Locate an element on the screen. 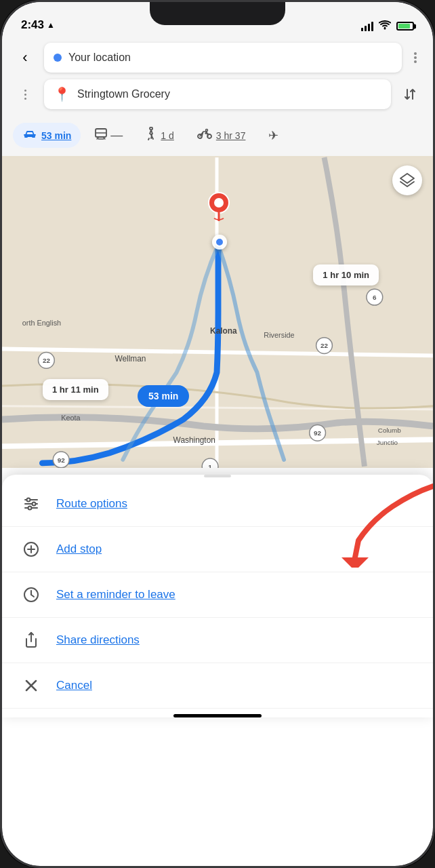 The width and height of the screenshot is (435, 868). cancel-label: Cancel is located at coordinates (75, 686).